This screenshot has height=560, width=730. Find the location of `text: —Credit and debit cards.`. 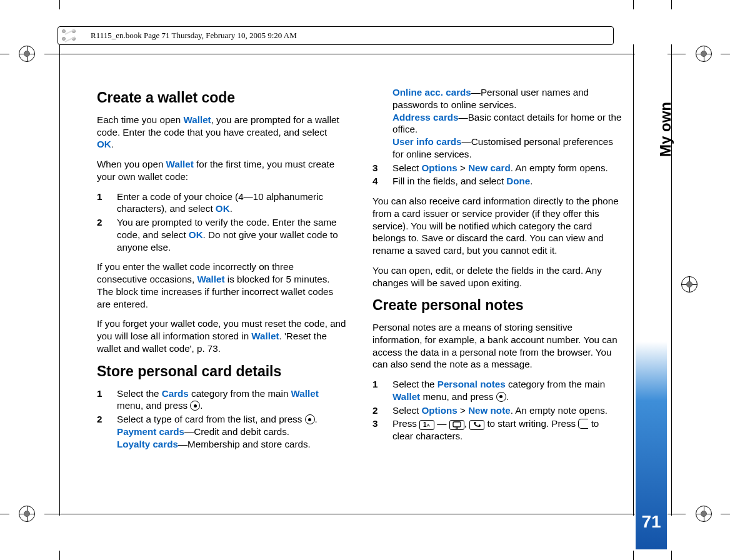

text: —Credit and debit cards. is located at coordinates (237, 431).